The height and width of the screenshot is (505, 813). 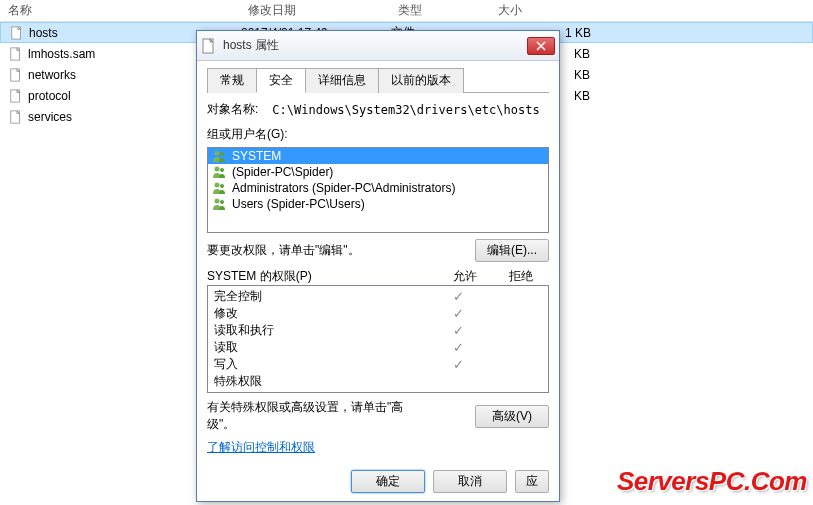 What do you see at coordinates (378, 314) in the screenshot?
I see `permission-row: 修改 ✓` at bounding box center [378, 314].